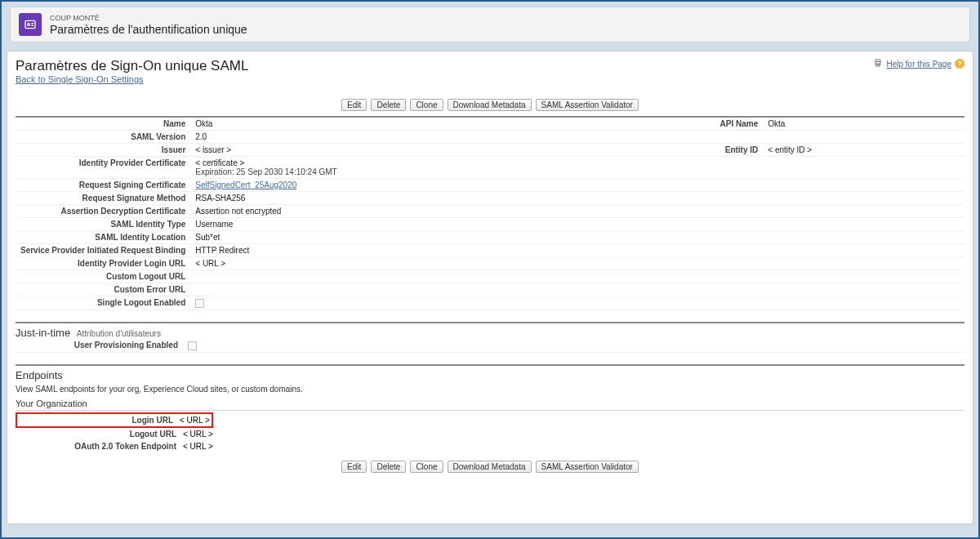 Image resolution: width=980 pixels, height=539 pixels. What do you see at coordinates (103, 198) in the screenshot?
I see `label-req-sig-method: Request Signature Method` at bounding box center [103, 198].